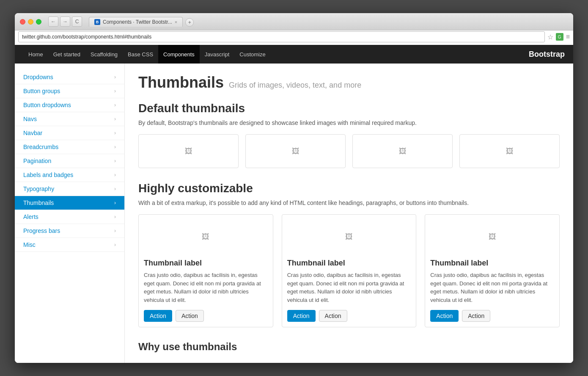 The height and width of the screenshot is (376, 588). I want to click on bookmark-icon: ☆, so click(550, 37).